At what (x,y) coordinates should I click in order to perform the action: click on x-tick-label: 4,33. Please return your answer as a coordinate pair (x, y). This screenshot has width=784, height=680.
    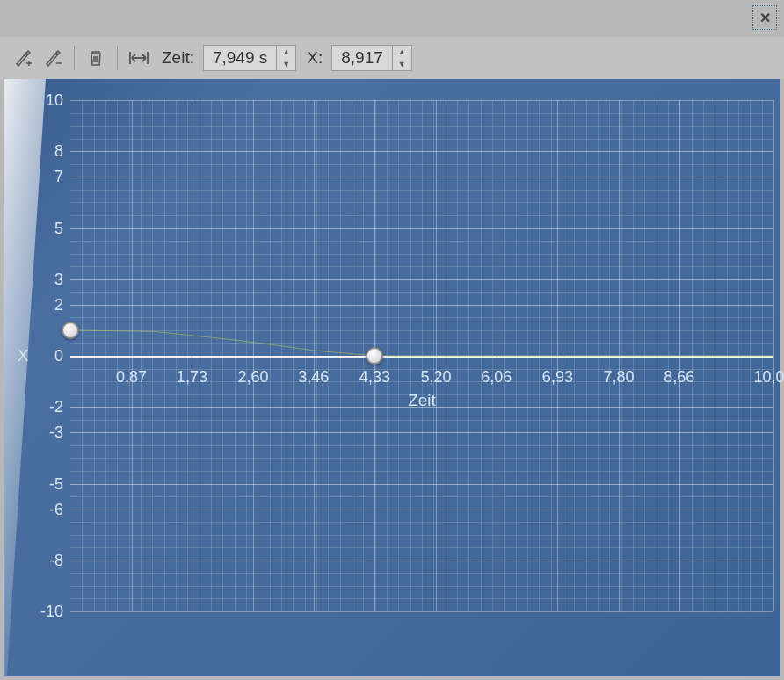
    Looking at the image, I should click on (374, 378).